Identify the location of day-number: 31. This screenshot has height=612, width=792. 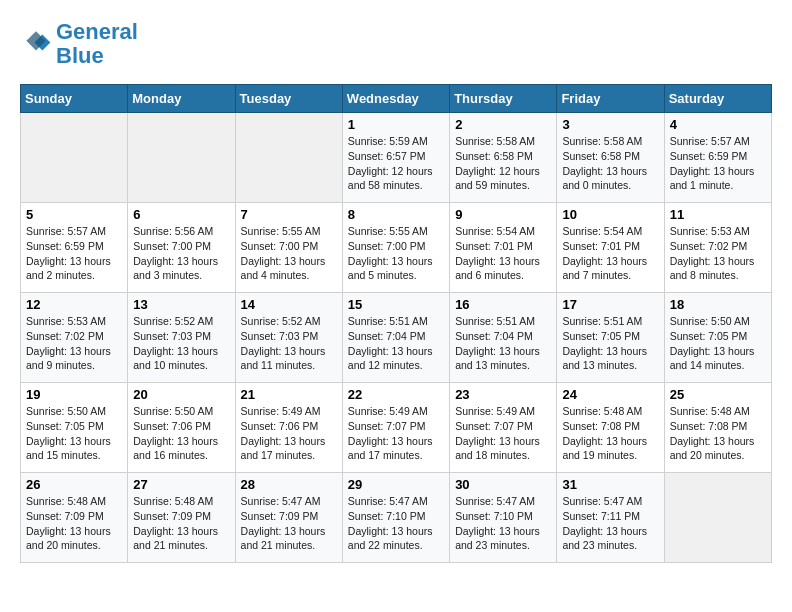
(610, 484).